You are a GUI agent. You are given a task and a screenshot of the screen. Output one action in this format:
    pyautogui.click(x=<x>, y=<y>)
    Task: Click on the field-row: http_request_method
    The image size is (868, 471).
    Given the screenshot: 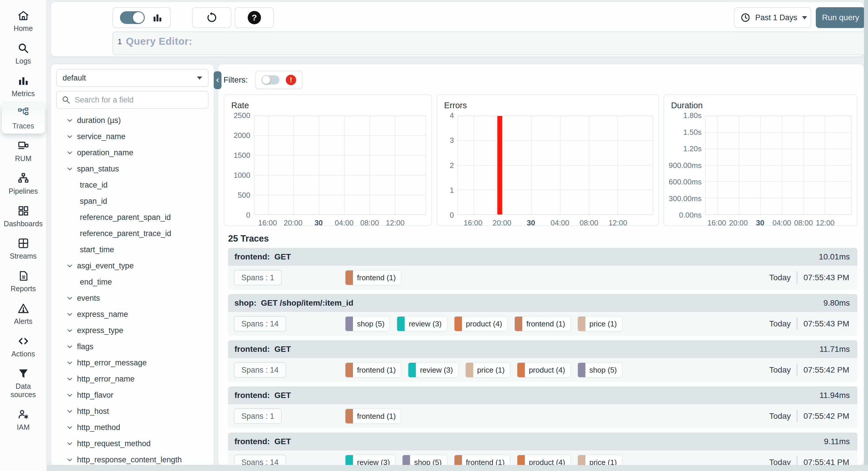 What is the action you would take?
    pyautogui.click(x=132, y=444)
    